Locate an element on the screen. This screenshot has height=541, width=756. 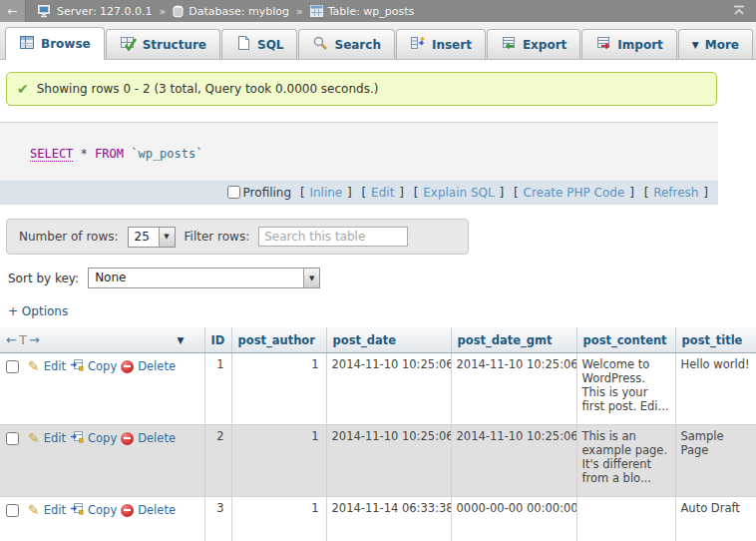
chevron-down-icon: ▼ is located at coordinates (696, 45).